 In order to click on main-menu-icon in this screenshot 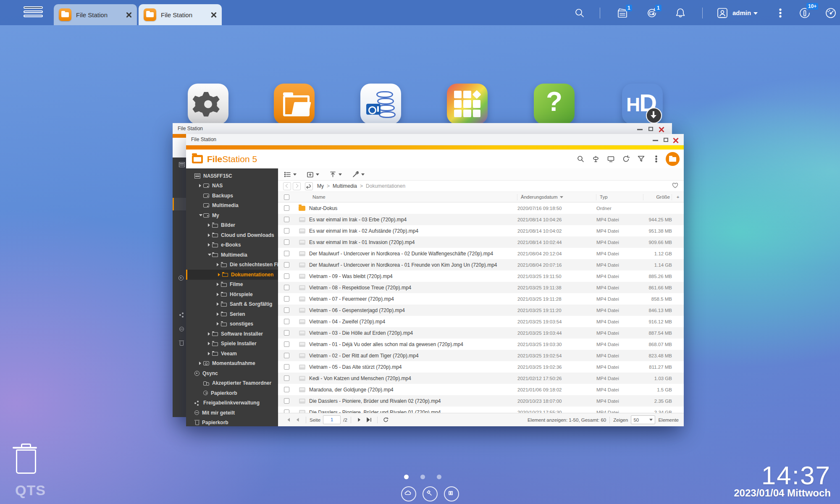, I will do `click(33, 13)`.